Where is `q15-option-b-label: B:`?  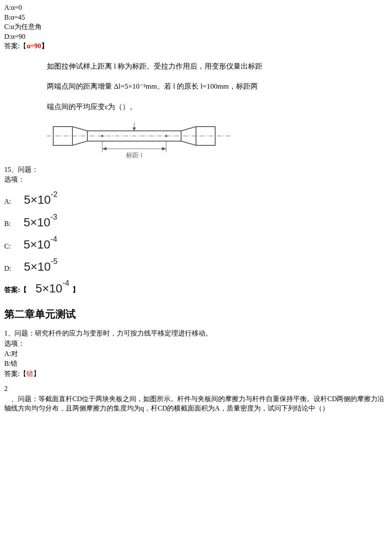 q15-option-b-label: B: is located at coordinates (8, 224).